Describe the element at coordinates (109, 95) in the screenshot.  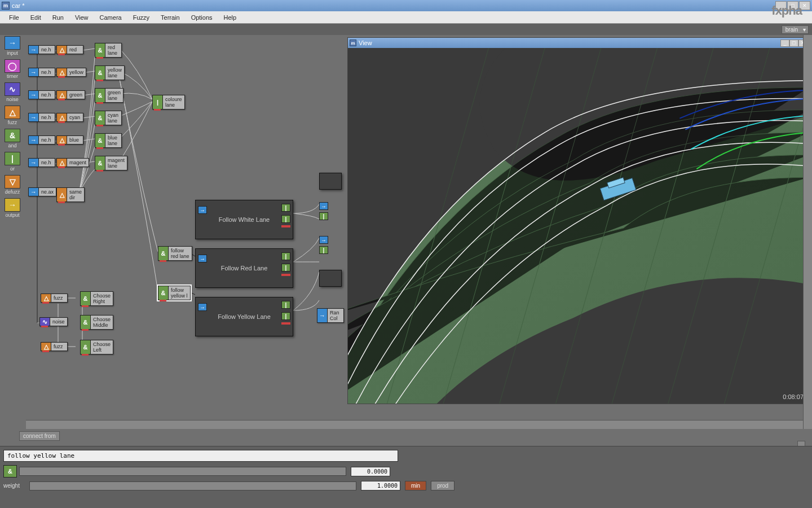
I see `and-lane-node-2: &green lane` at that location.